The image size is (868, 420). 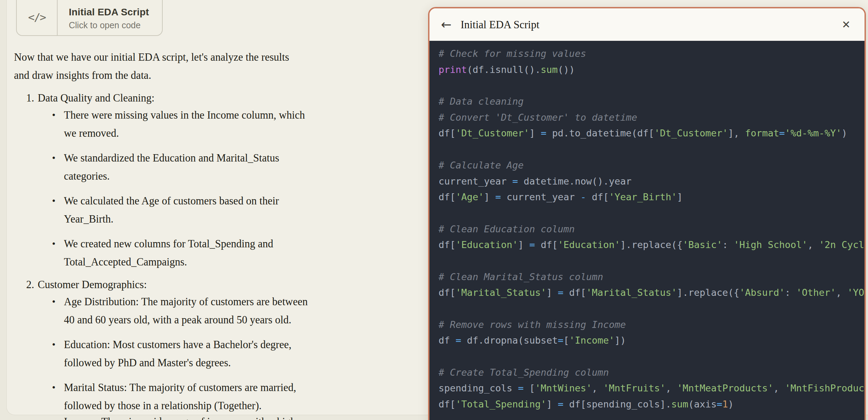 What do you see at coordinates (500, 25) in the screenshot?
I see `artifact-panel-title: Initial EDA Script` at bounding box center [500, 25].